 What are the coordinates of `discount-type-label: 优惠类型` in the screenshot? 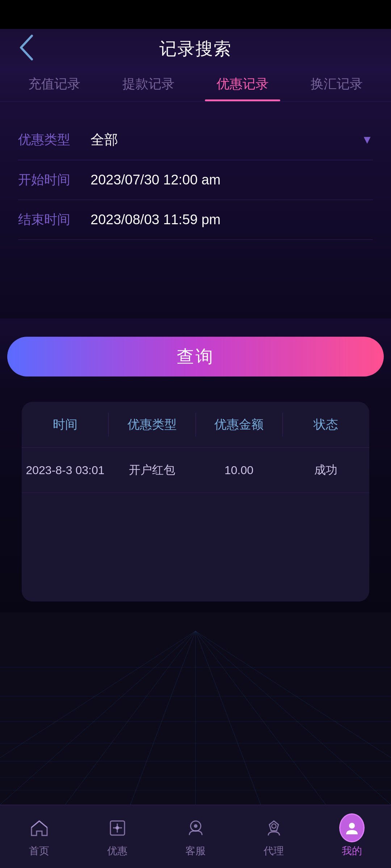 It's located at (51, 140).